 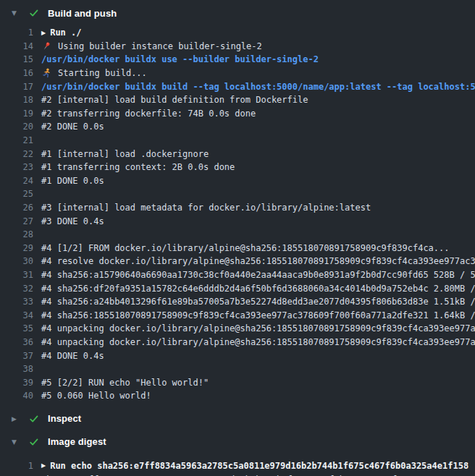 What do you see at coordinates (238, 419) in the screenshot?
I see `section-header-inspect: ▶Inspect` at bounding box center [238, 419].